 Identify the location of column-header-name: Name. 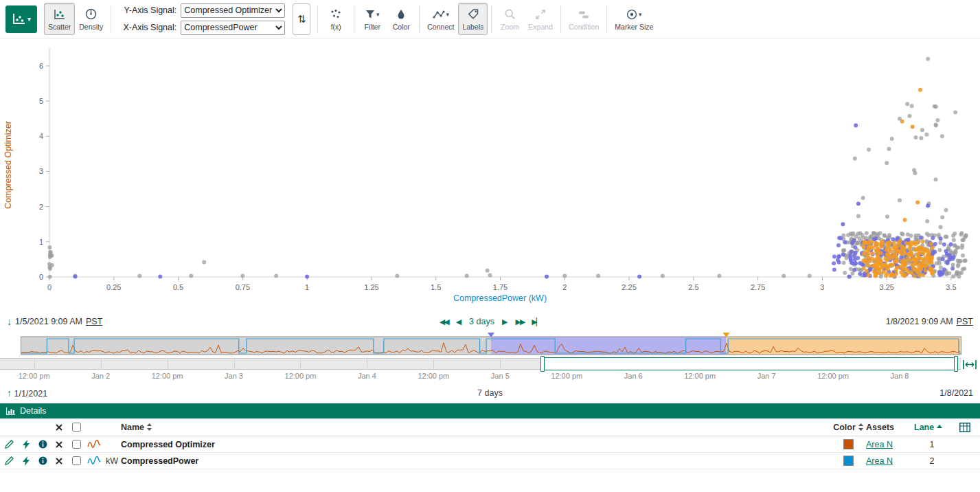
(475, 427).